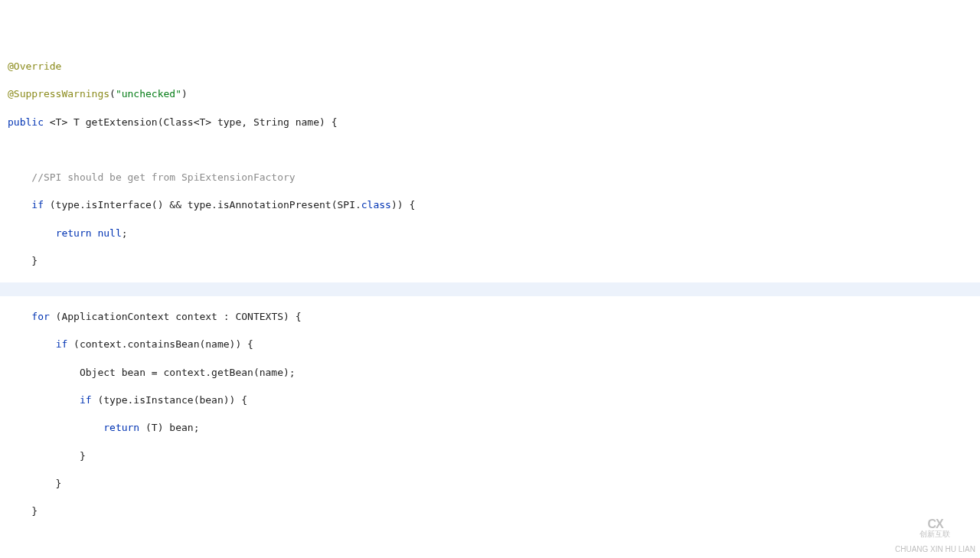 This screenshot has width=980, height=558. What do you see at coordinates (490, 94) in the screenshot?
I see `code-line: @SuppressWarnings("unchecked")` at bounding box center [490, 94].